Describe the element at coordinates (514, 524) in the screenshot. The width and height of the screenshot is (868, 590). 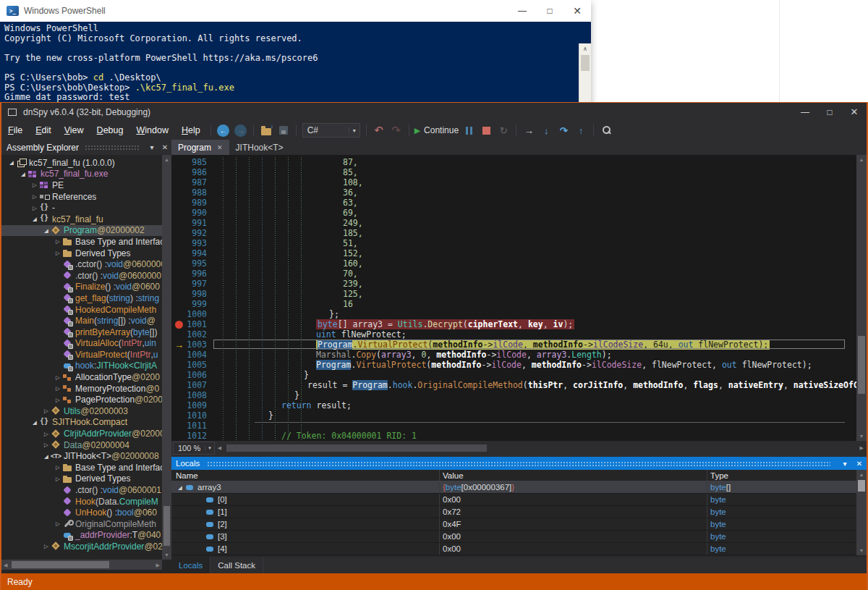
I see `locals-row: [2]0x4Fbyte` at that location.